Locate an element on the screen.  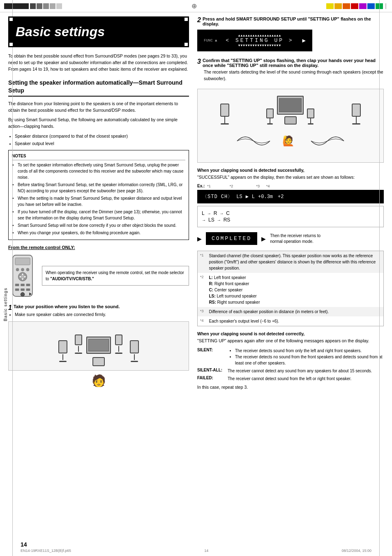
spk-l is located at coordinates (78, 344).